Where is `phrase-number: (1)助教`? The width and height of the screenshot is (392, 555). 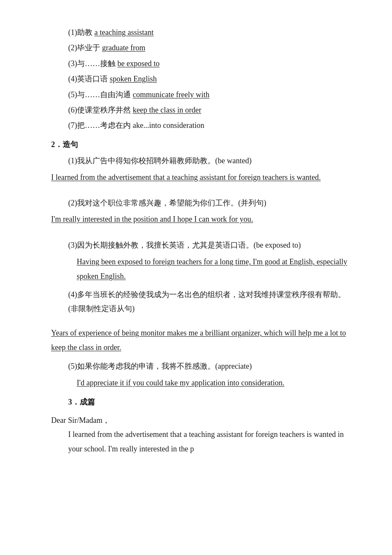 phrase-number: (1)助教 is located at coordinates (80, 32).